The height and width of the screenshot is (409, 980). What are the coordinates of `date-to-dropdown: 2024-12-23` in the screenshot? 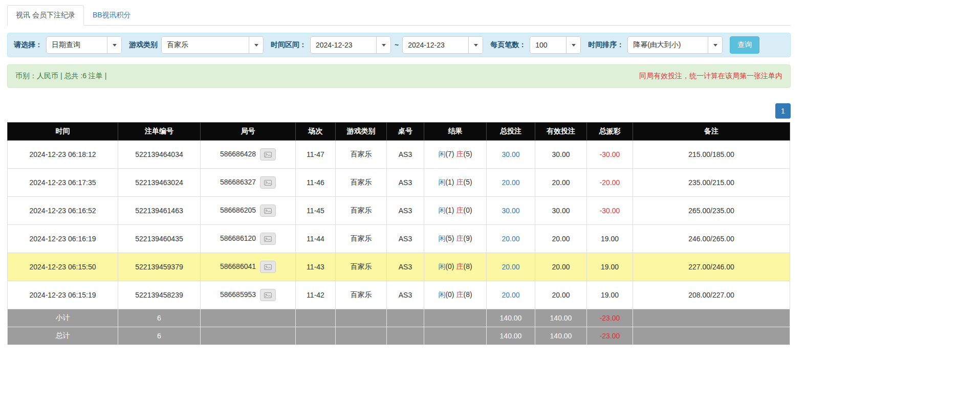 It's located at (443, 45).